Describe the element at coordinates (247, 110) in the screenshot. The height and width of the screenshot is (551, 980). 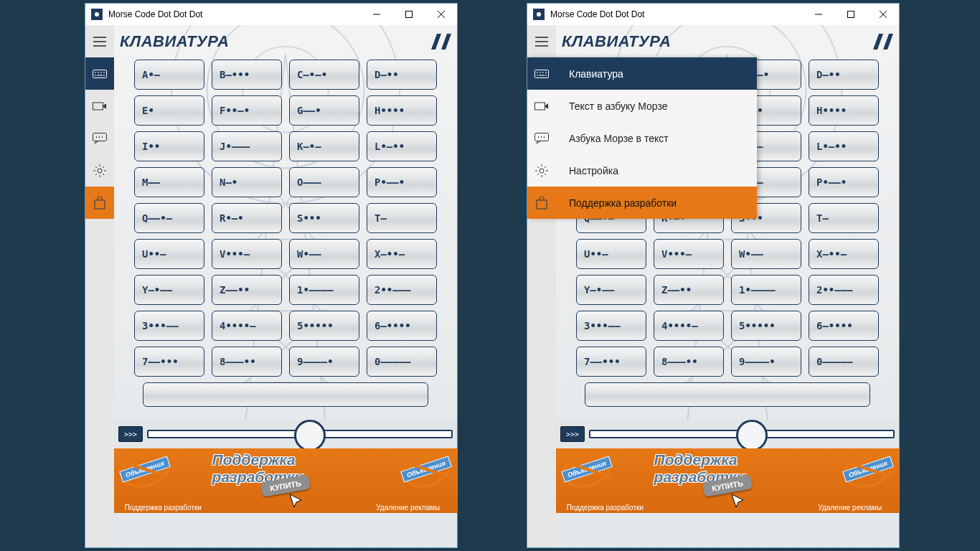
I see `morse-key: F••–•` at that location.